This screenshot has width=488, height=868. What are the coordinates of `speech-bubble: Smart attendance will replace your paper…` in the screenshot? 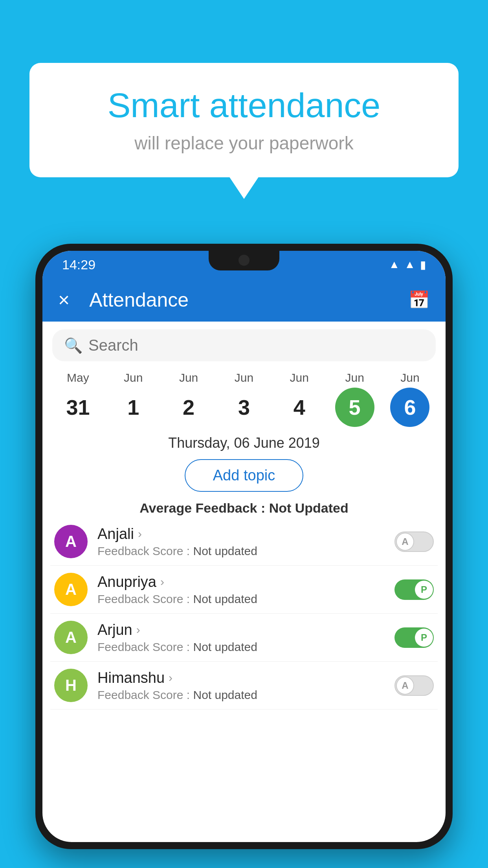 It's located at (244, 120).